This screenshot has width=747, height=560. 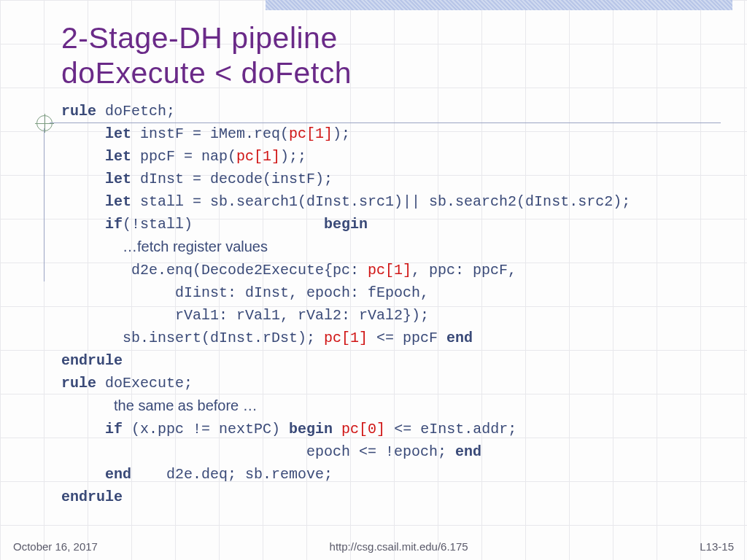 I want to click on code-l2b: );, so click(x=341, y=134).